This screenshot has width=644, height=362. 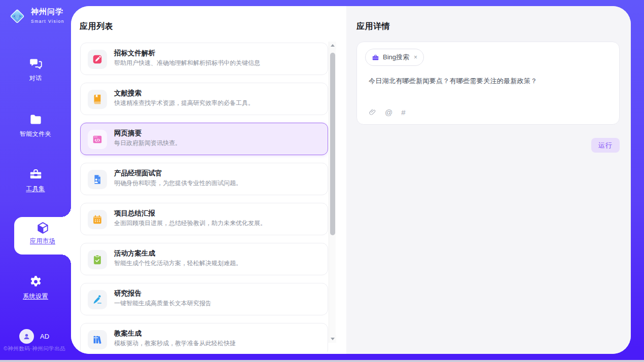 What do you see at coordinates (488, 83) in the screenshot?
I see `prompt-card: Bing搜索 × 今日湖北有哪些新闻要点？有哪些需要关注的最新政策？ @ #` at bounding box center [488, 83].